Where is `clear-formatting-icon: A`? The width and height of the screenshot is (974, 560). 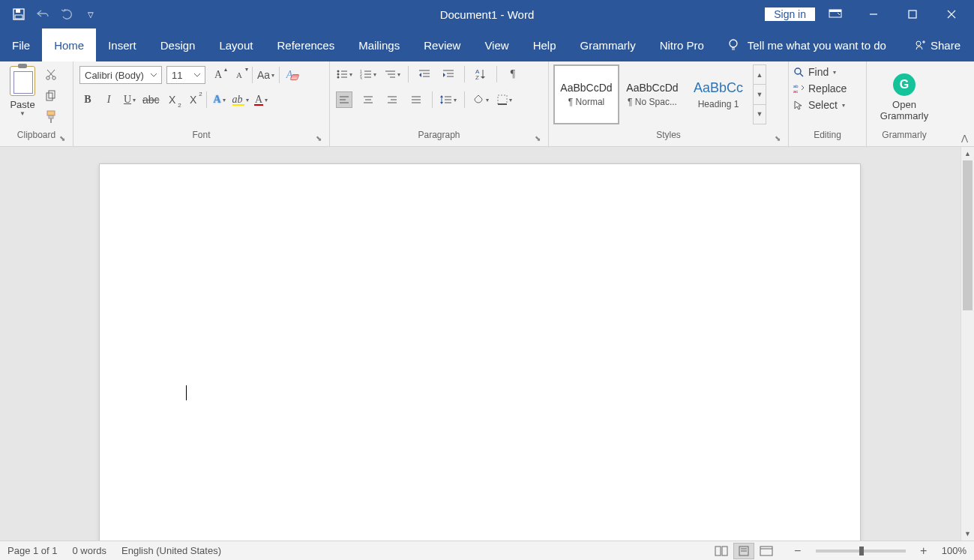 clear-formatting-icon: A is located at coordinates (292, 75).